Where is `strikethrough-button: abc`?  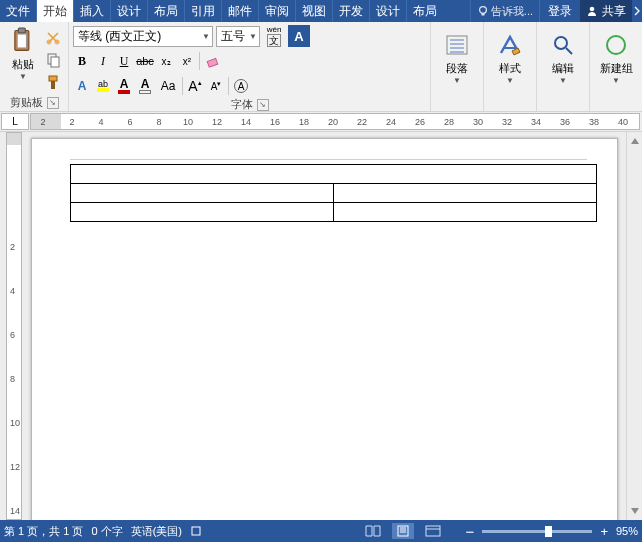 strikethrough-button: abc is located at coordinates (145, 61).